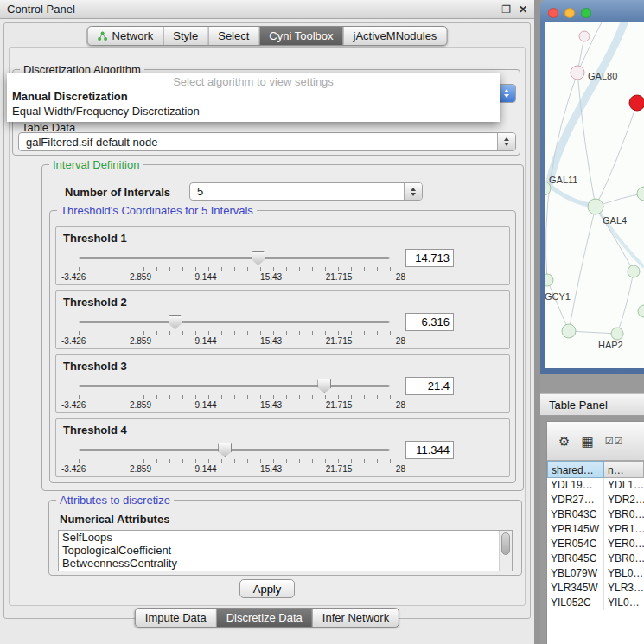 Image resolution: width=644 pixels, height=644 pixels. Describe the element at coordinates (576, 558) in the screenshot. I see `table-cell: YBR045C` at that location.